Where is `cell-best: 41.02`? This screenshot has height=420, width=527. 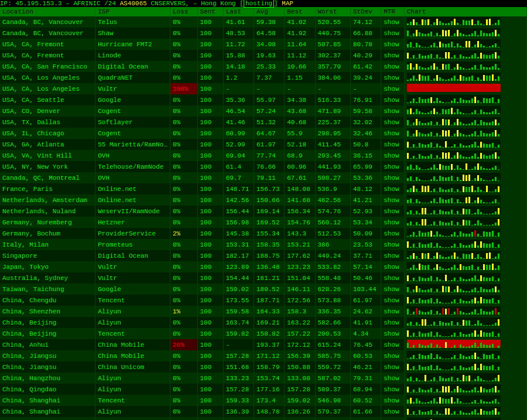
cell-best: 41.02 is located at coordinates (300, 22).